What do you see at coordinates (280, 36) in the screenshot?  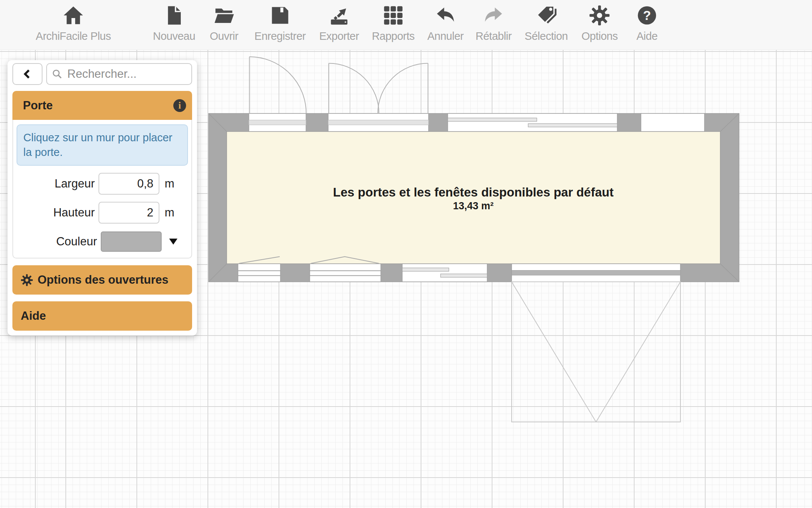 I see `toolbar-label: Enregistrer` at bounding box center [280, 36].